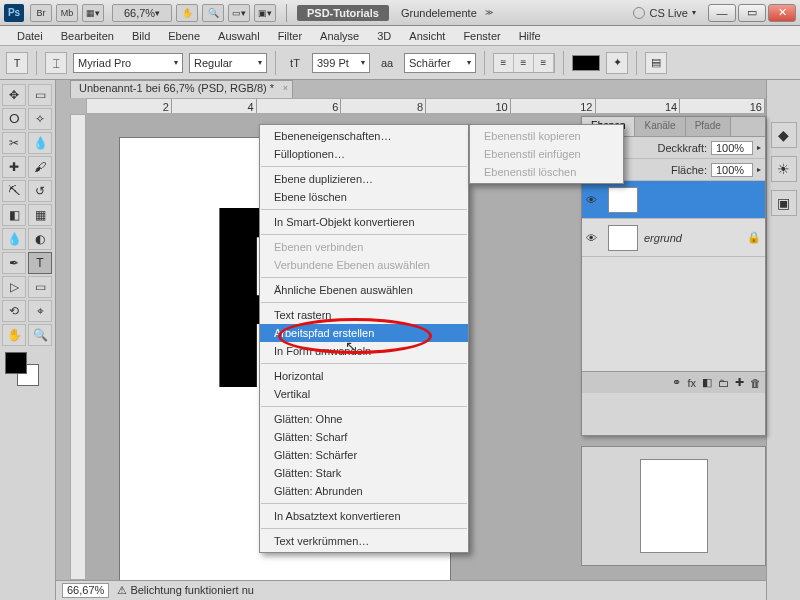 This screenshot has height=600, width=800. What do you see at coordinates (40, 215) in the screenshot?
I see `gradient-tool: ▦` at bounding box center [40, 215].